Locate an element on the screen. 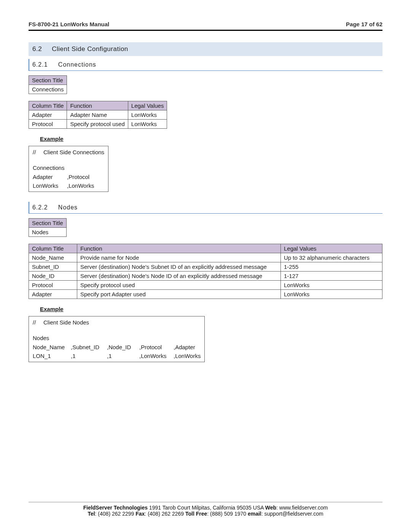 This screenshot has width=411, height=532. cell: Node_ID is located at coordinates (53, 276).